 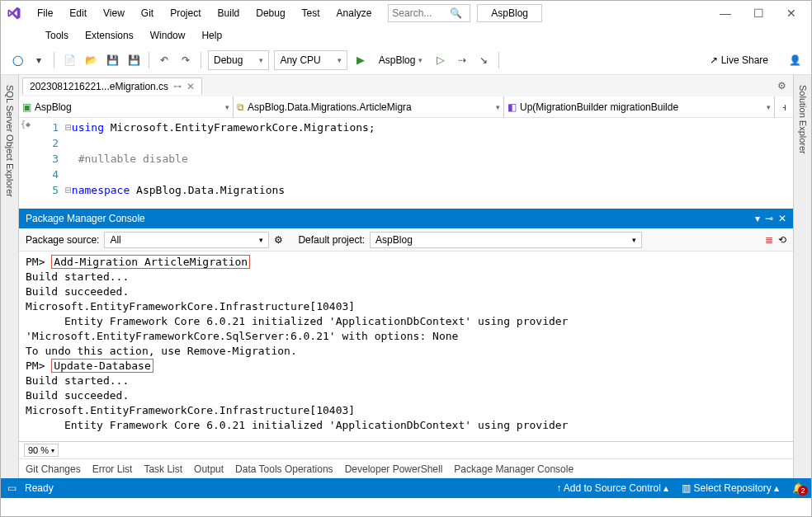 What do you see at coordinates (406, 107) in the screenshot?
I see `nav-bar: ▣ AspBlog▾ ⧉ AspBlog.Data.Migrations.Art…` at bounding box center [406, 107].